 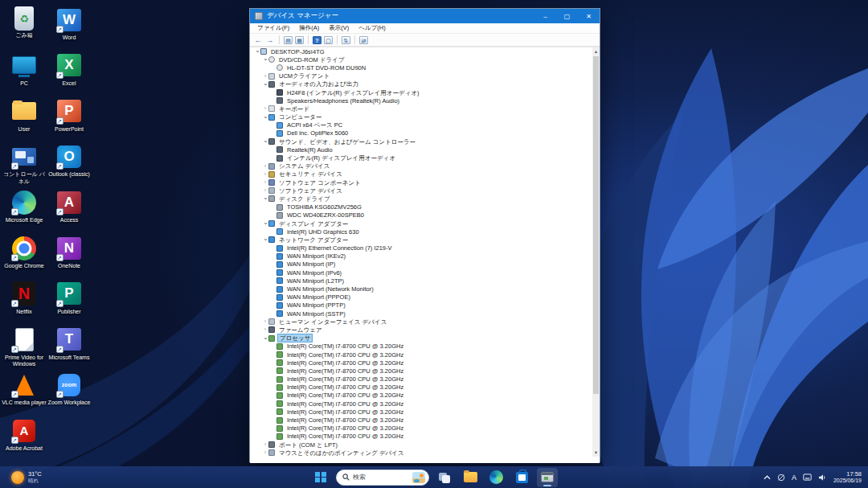 I want to click on tree-item: ›WAN Miniport (IPv6), so click(x=421, y=273).